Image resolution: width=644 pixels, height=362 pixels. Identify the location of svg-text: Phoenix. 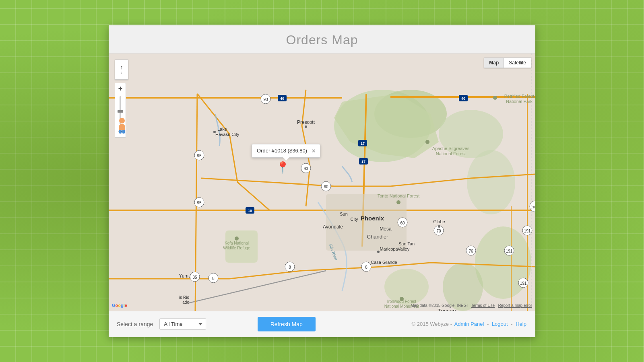
(373, 218).